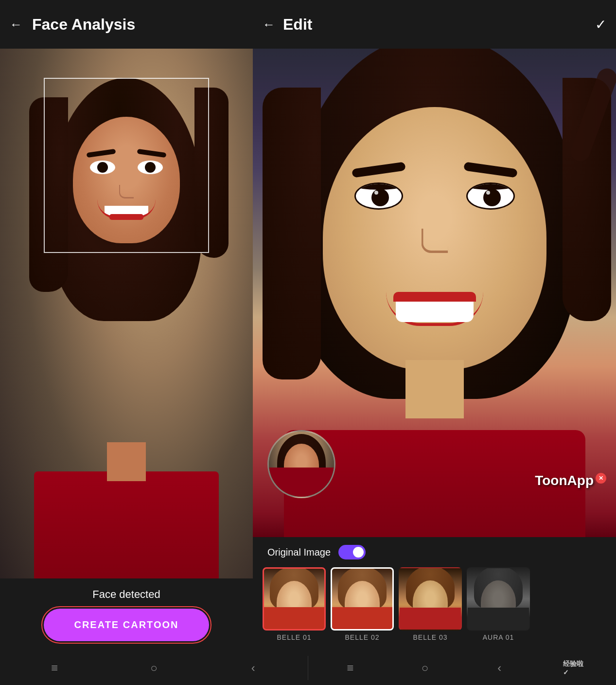  What do you see at coordinates (430, 637) in the screenshot?
I see `belle03-label: BELLE 03` at bounding box center [430, 637].